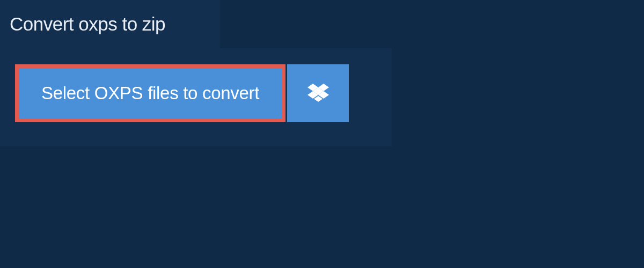  I want to click on tab-convert: Convert oxps to zip, so click(110, 24).